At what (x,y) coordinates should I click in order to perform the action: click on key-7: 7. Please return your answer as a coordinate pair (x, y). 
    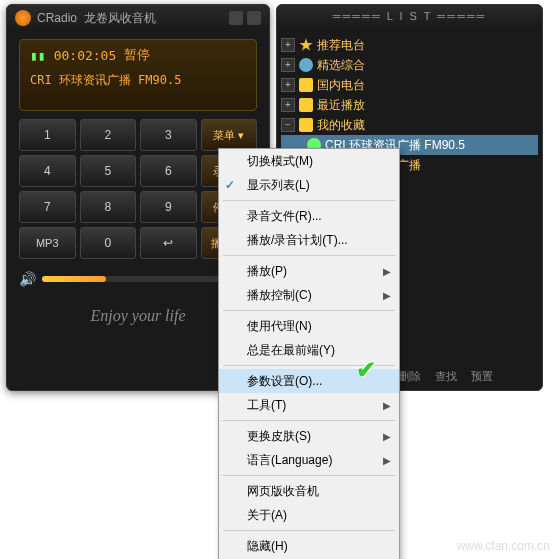
    Looking at the image, I should click on (48, 207).